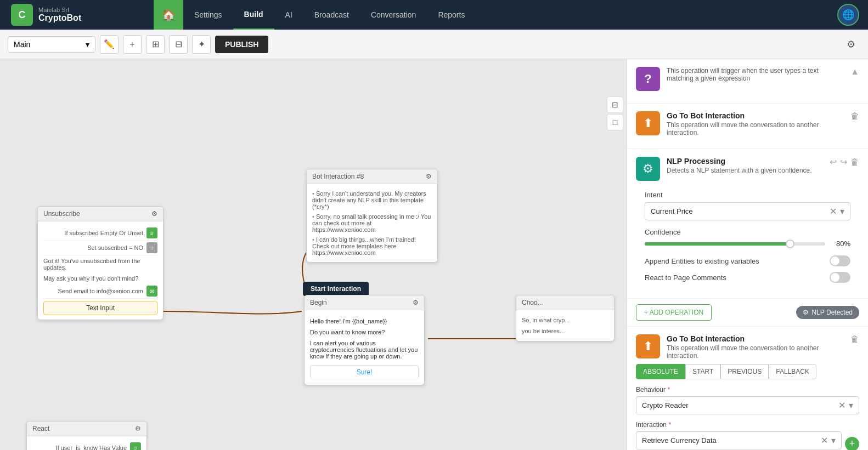 Image resolution: width=868 pixels, height=450 pixels. What do you see at coordinates (100, 292) in the screenshot?
I see `unsubscribe-row3: Send email to info@xenioo.com ✉` at bounding box center [100, 292].